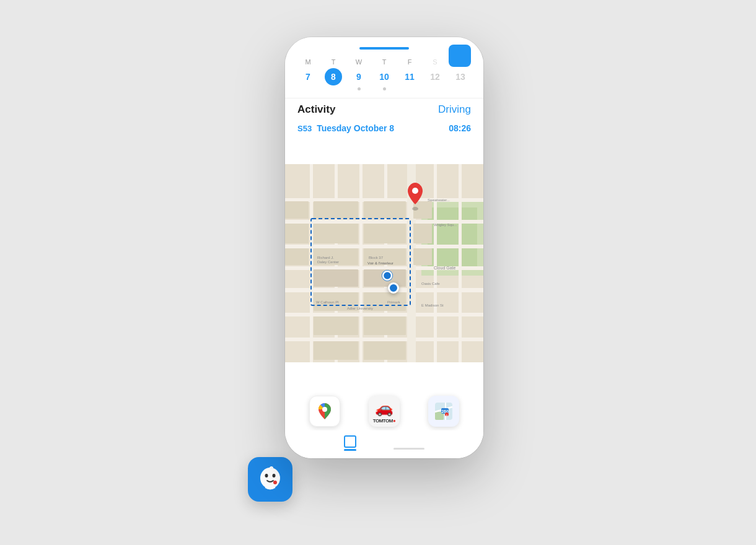 This screenshot has width=756, height=545. Describe the element at coordinates (431, 284) in the screenshot. I see `svg-text: Oasis Cafe` at that location.